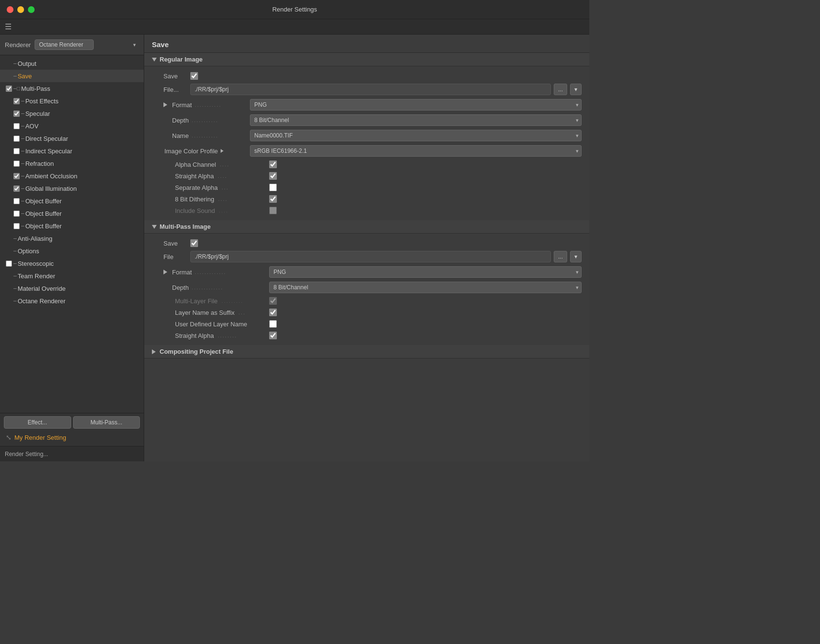  I want to click on file-input, so click(371, 89).